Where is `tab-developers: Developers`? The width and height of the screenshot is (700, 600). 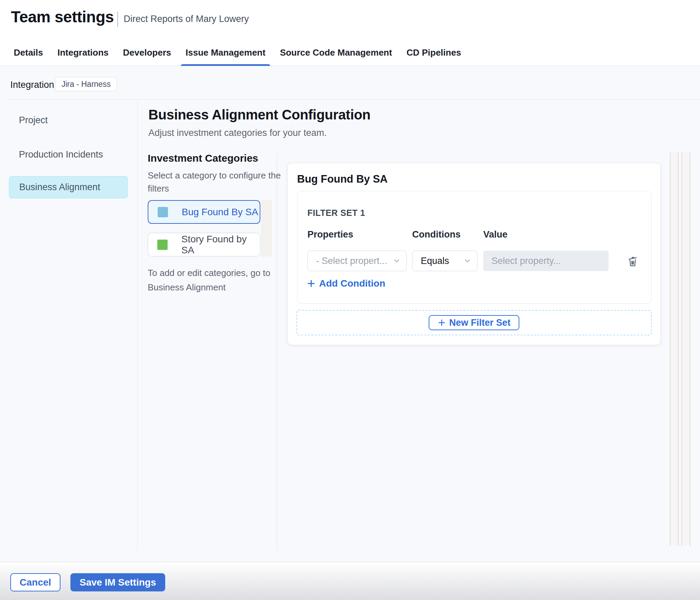
tab-developers: Developers is located at coordinates (147, 53).